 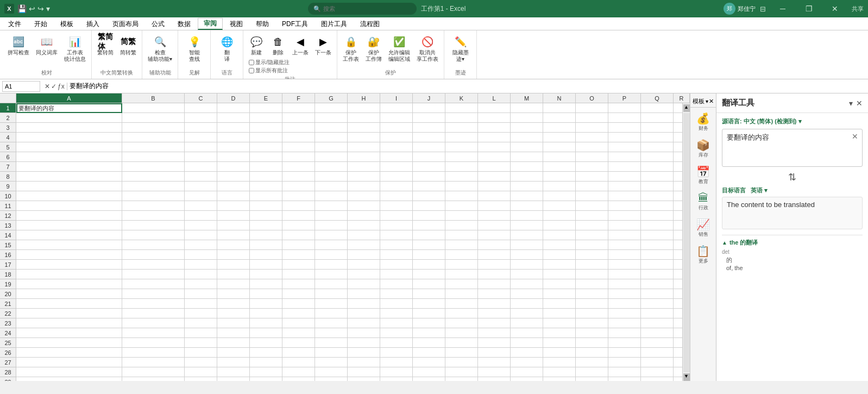 I want to click on search-input, so click(x=361, y=9).